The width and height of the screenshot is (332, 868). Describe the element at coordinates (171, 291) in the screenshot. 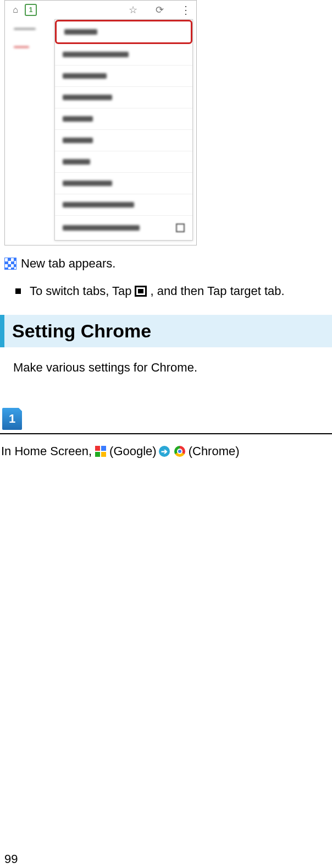

I see `note-switch-tabs: To switch tabs, Tap , and then Tap targe…` at that location.